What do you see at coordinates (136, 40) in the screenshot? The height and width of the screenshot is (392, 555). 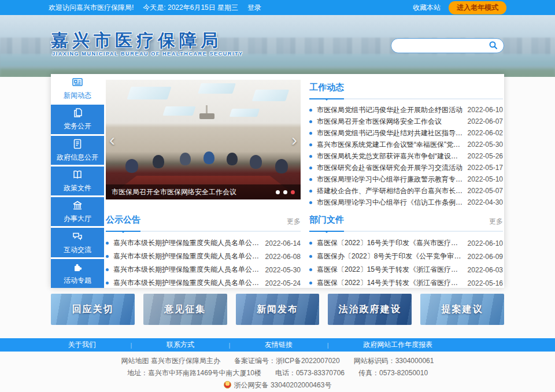 I see `site-title: 嘉兴市医疗保障局` at bounding box center [136, 40].